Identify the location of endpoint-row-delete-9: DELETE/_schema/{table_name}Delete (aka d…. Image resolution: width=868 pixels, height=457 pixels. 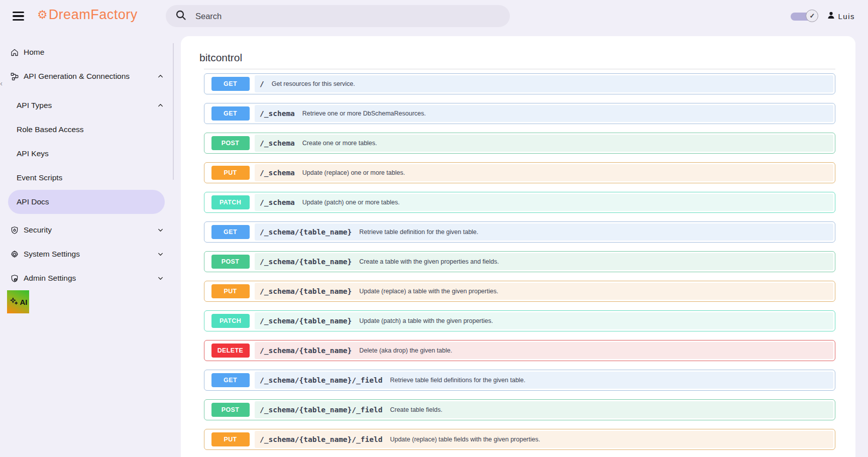
(519, 351).